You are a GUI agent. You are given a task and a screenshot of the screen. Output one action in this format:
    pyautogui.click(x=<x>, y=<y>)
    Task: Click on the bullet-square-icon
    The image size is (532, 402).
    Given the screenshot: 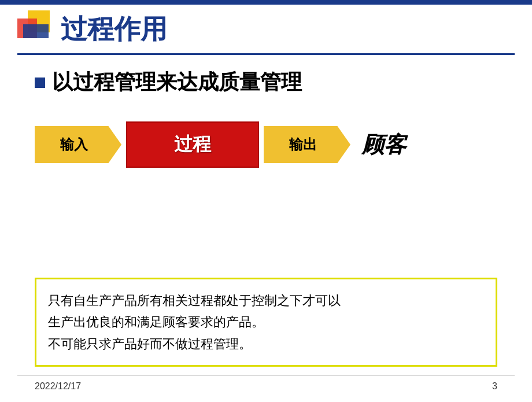 What is the action you would take?
    pyautogui.click(x=40, y=83)
    